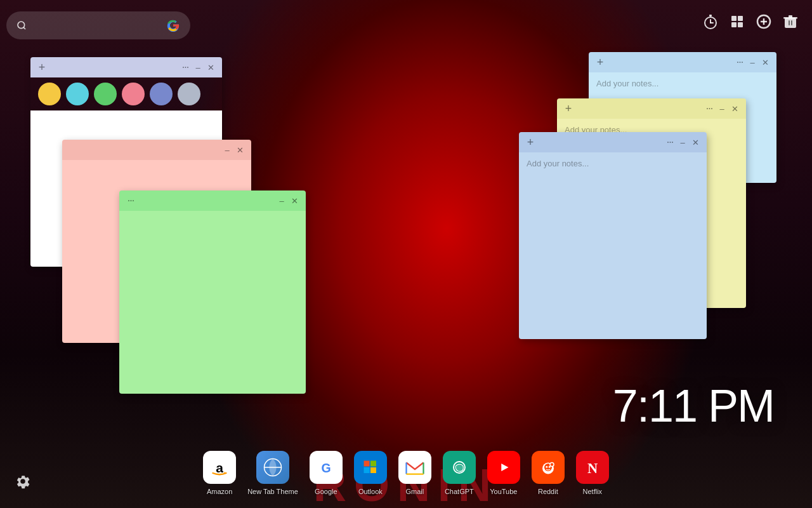  I want to click on note-yellow-add: +, so click(568, 109).